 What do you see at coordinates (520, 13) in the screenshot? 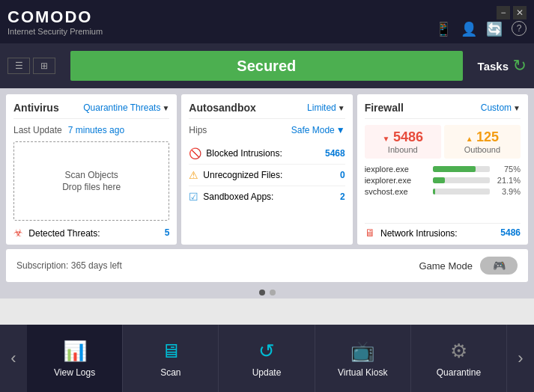
I see `close-button: ✕` at bounding box center [520, 13].